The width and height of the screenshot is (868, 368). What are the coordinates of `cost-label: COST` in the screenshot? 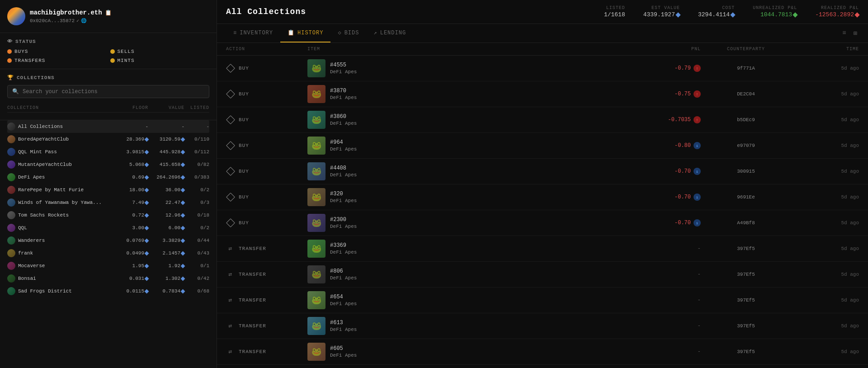 It's located at (728, 8).